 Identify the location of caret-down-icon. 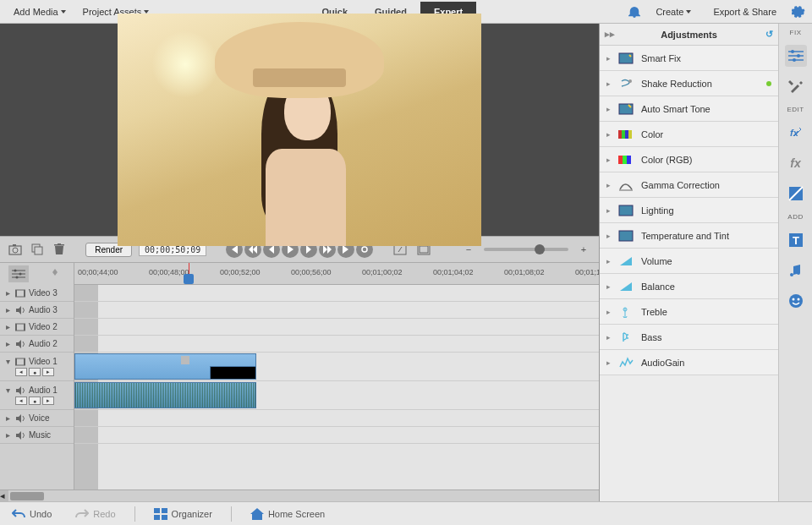
(63, 12).